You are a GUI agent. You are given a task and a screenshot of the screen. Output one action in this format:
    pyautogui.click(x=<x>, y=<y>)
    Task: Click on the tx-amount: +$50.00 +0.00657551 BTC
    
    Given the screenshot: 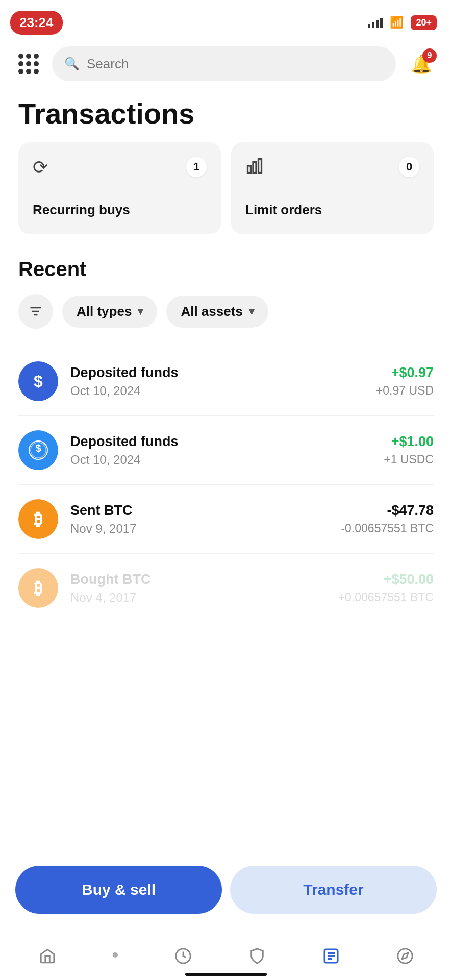 What is the action you would take?
    pyautogui.click(x=386, y=588)
    